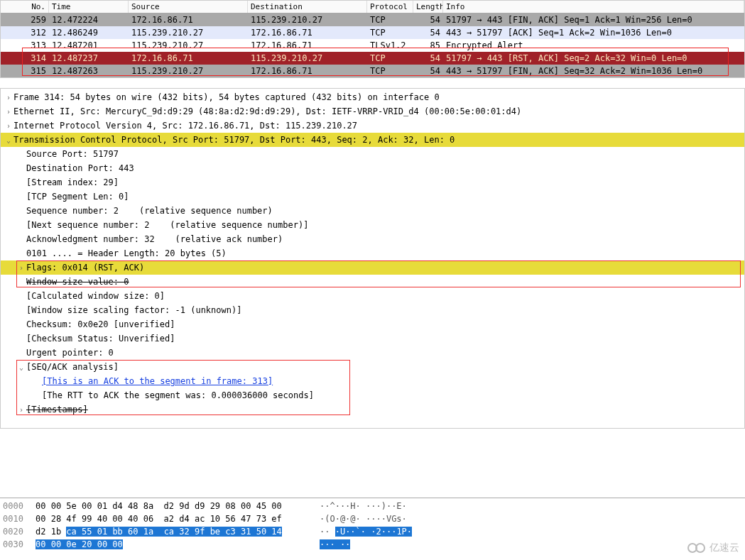  I want to click on tree-flags: ›Flags: 0x014 (RST, ACK), so click(372, 268).